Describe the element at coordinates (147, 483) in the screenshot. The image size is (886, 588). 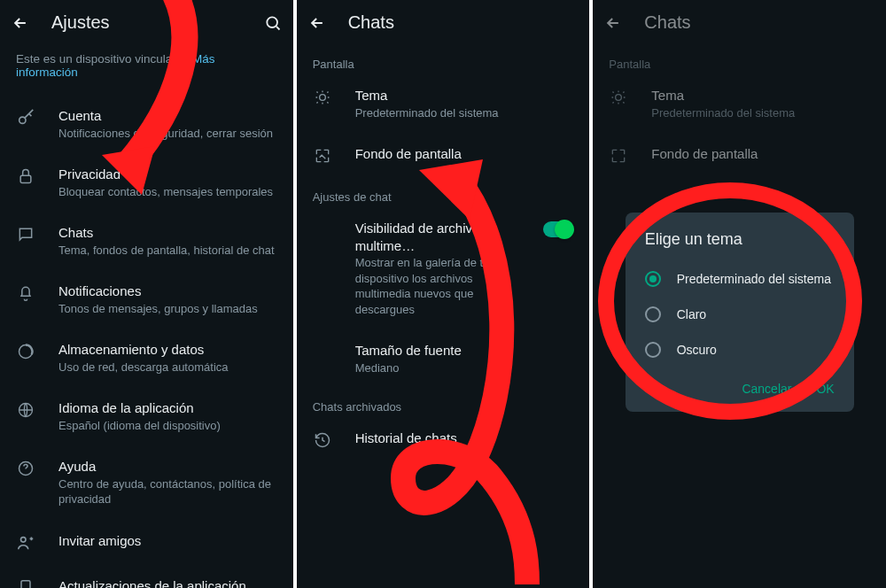
I see `item-ayuda: AyudaCentro de ayuda, contáctanos, polít…` at that location.